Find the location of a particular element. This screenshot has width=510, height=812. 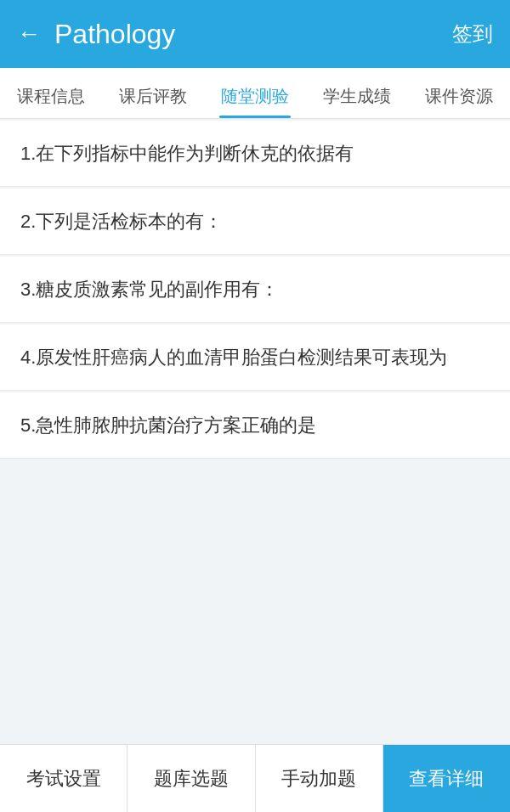

tab-quiz: 随堂测验 is located at coordinates (255, 102).